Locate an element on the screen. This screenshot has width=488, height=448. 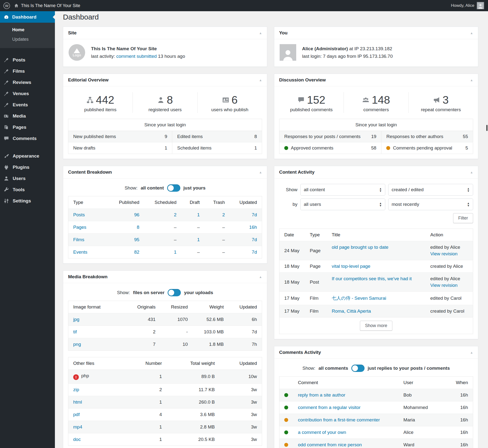
cell-value: 1.8 MB is located at coordinates (210, 344).